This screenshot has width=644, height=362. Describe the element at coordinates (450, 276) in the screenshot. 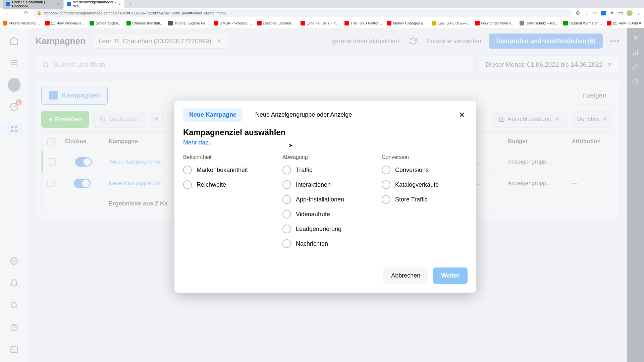

I see `next-button: Weiter` at that location.